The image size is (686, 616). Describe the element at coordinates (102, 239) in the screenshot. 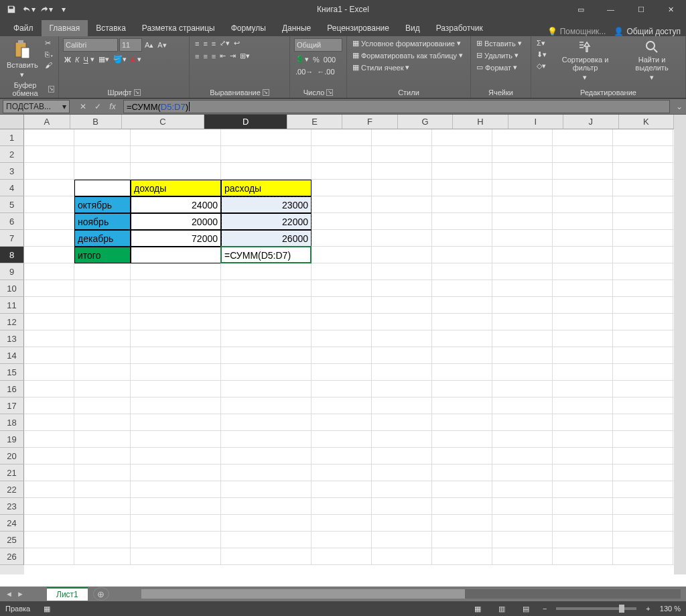

I see `cell-B7: декабрь` at that location.